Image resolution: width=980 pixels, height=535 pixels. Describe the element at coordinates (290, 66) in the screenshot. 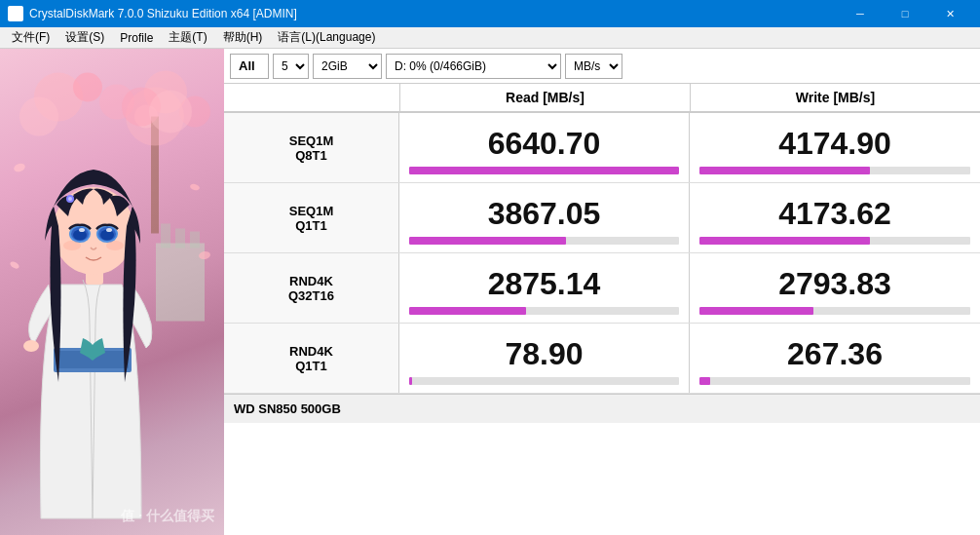

I see `count-select: 5 1 3 9` at that location.